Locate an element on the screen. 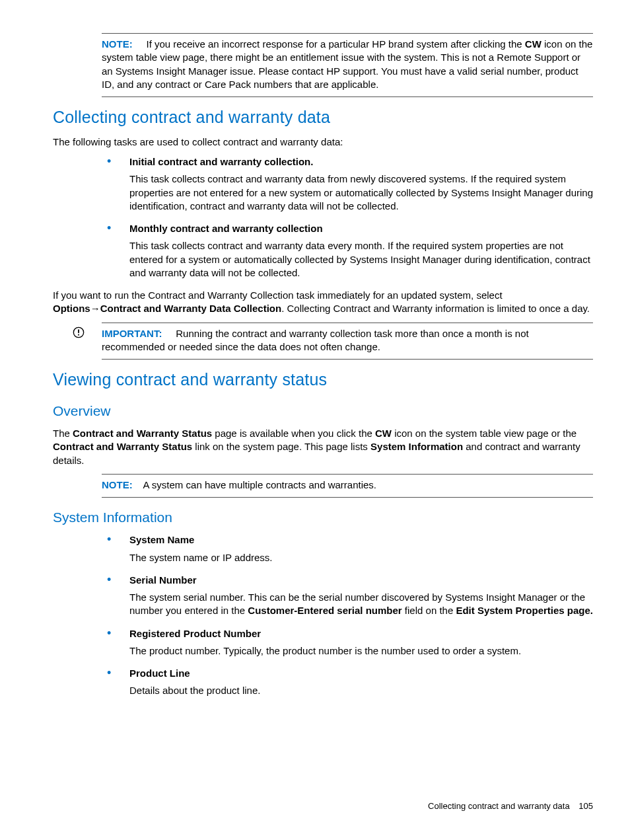 The width and height of the screenshot is (630, 840). note-block: NOTE: A system can have multiple contrac… is located at coordinates (347, 486).